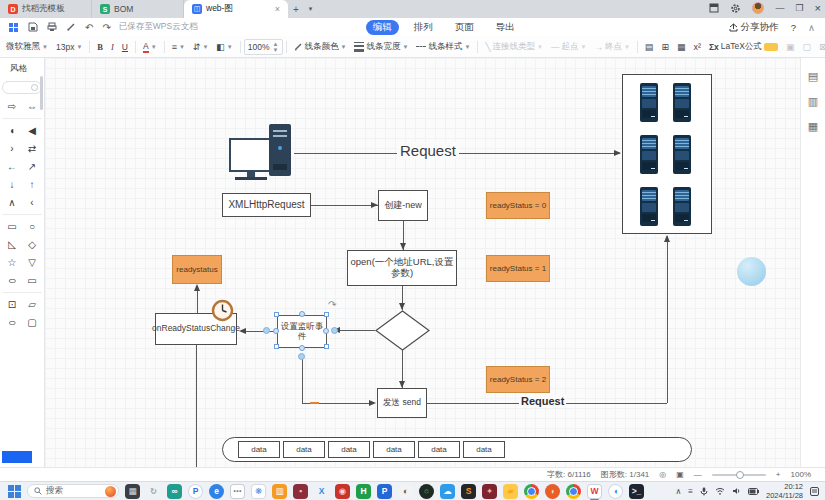 The image size is (825, 500). What do you see at coordinates (403, 206) in the screenshot?
I see `node-create-new: 创建-new` at bounding box center [403, 206].